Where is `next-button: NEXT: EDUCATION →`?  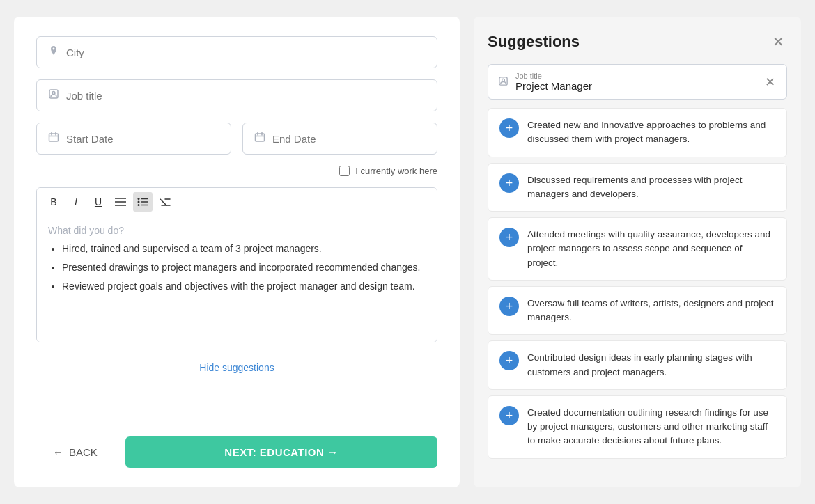 next-button: NEXT: EDUCATION → is located at coordinates (281, 452).